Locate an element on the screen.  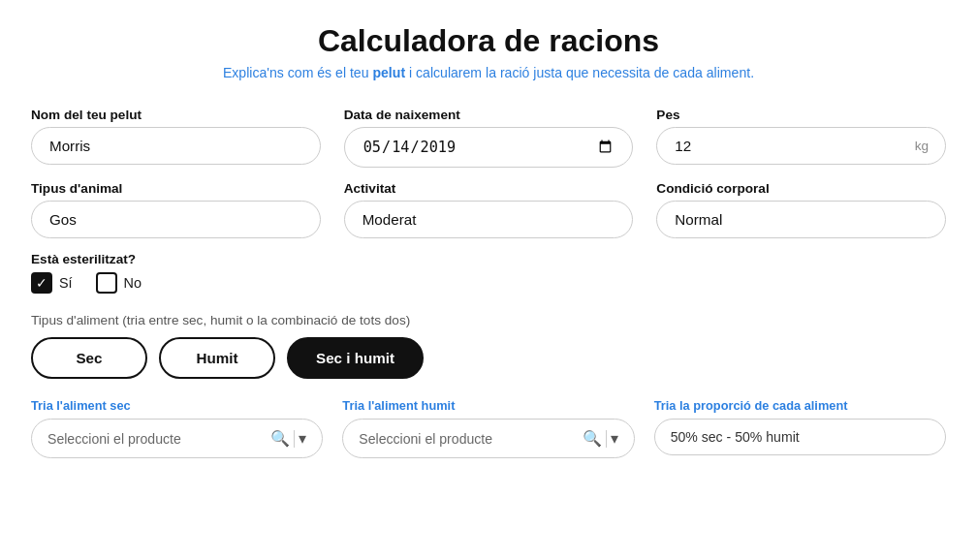
food-btn-humit: Humit is located at coordinates (217, 358).